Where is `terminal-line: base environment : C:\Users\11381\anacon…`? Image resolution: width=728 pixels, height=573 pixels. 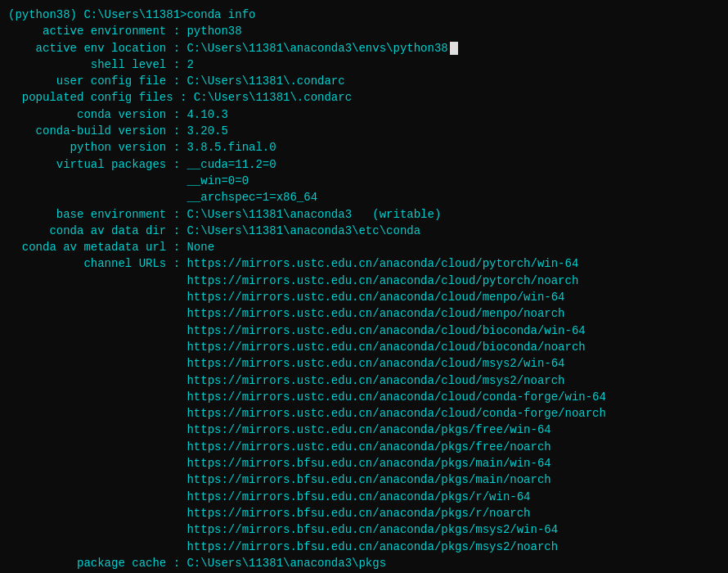 terminal-line: base environment : C:\Users\11381\anacon… is located at coordinates (364, 214).